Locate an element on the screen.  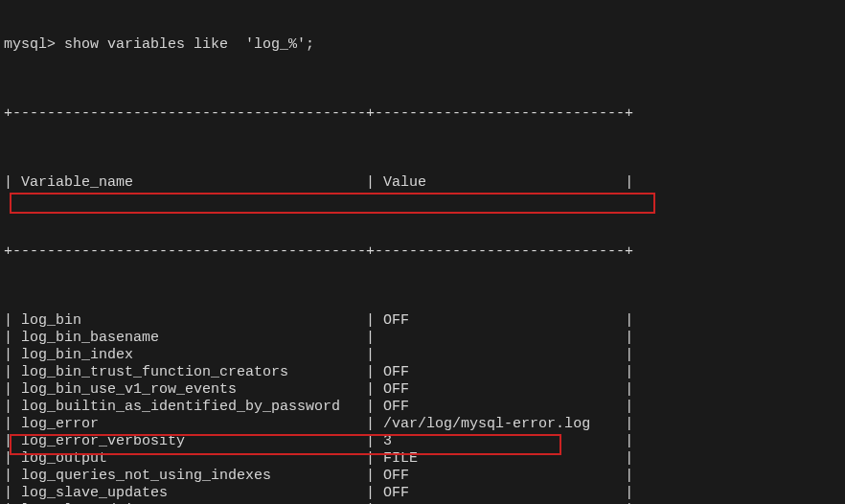
row-name: log_bin_basename is located at coordinates (194, 338).